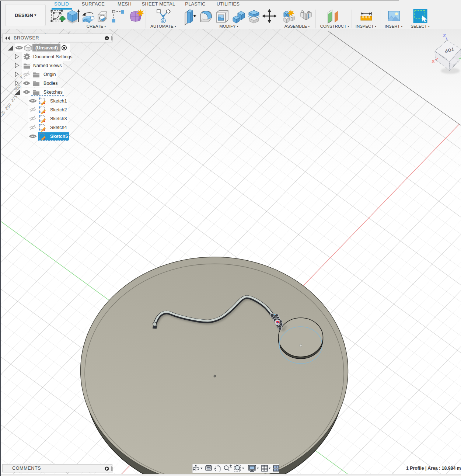 This screenshot has height=476, width=461. What do you see at coordinates (59, 110) in the screenshot?
I see `svg-text: Sketch2` at bounding box center [59, 110].